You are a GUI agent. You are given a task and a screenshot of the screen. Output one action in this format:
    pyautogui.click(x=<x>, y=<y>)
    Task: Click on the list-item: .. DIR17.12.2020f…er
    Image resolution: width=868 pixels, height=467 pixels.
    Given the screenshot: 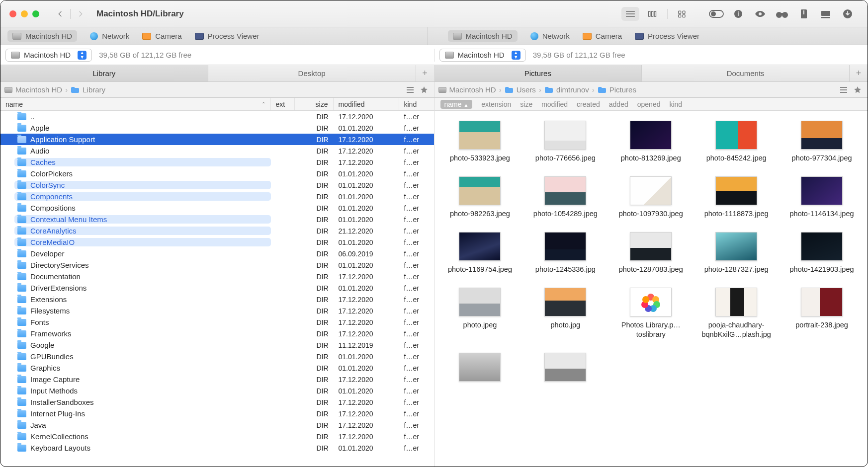 What is the action you would take?
    pyautogui.click(x=217, y=116)
    